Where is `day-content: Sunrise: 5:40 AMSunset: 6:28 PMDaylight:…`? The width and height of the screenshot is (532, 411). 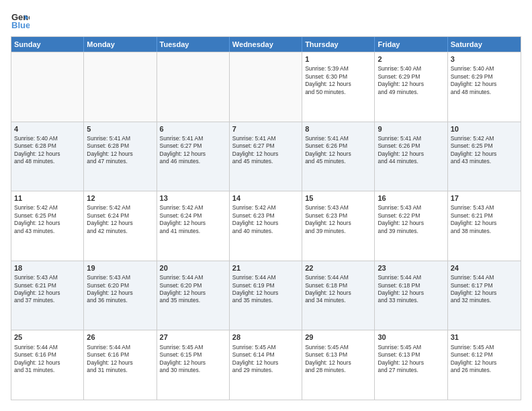
day-content: Sunrise: 5:40 AMSunset: 6:28 PMDaylight:… is located at coordinates (47, 150).